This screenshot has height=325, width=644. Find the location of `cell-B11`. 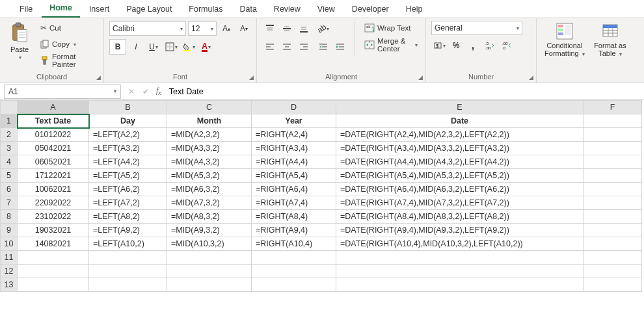

cell-B11 is located at coordinates (128, 257).